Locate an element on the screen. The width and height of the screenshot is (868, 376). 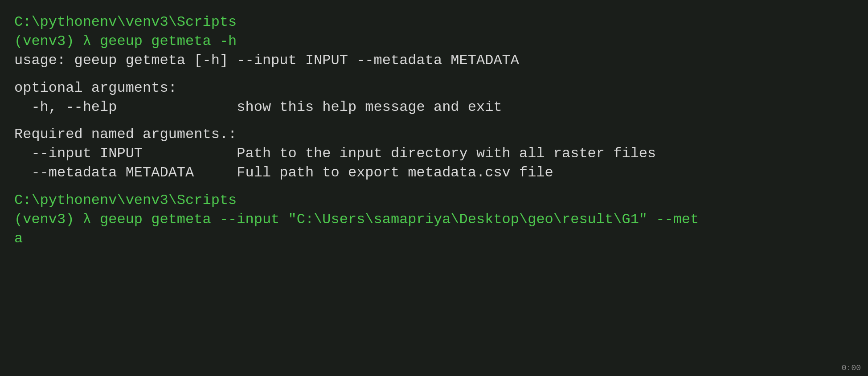
path-line-2: C:\pythonenv\venv3\Scripts is located at coordinates (434, 200).